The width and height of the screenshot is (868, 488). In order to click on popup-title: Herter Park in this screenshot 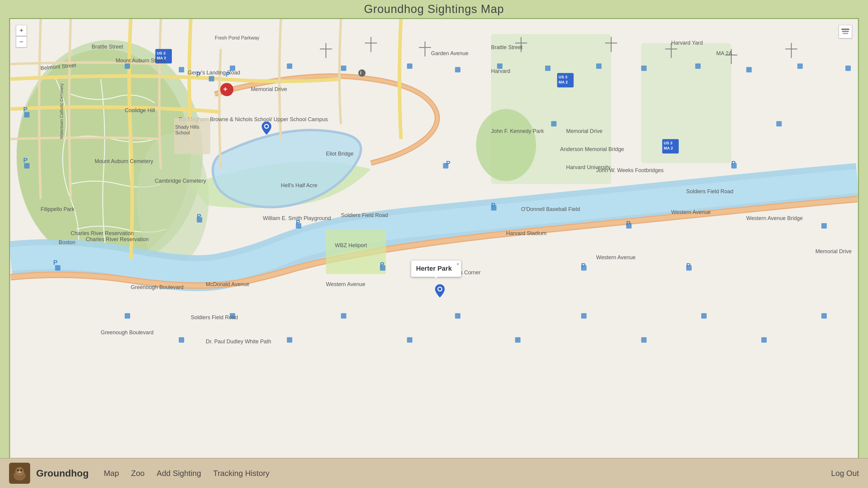, I will do `click(434, 268)`.